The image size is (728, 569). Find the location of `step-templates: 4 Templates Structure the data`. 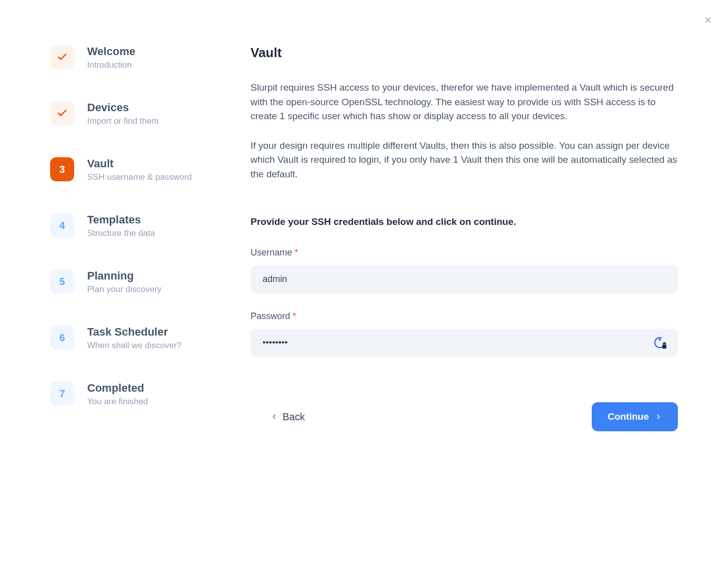

step-templates: 4 Templates Structure the data is located at coordinates (150, 226).